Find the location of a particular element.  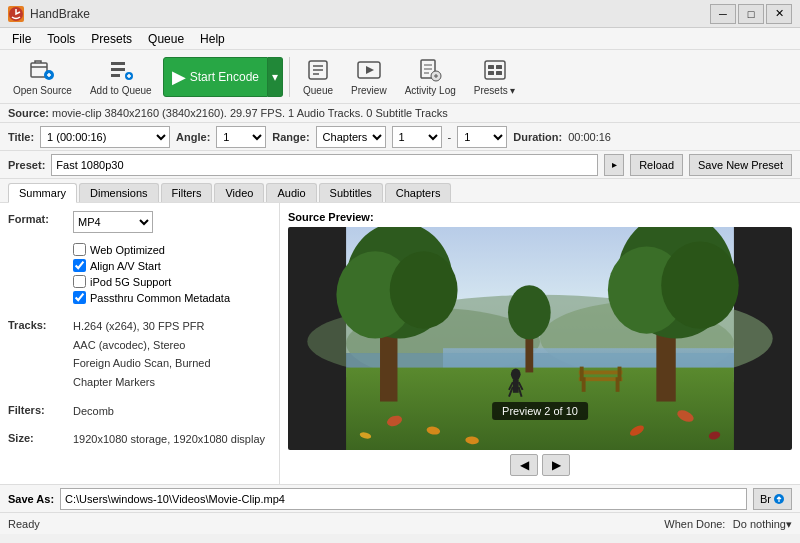

preview-section-label: Source Preview: is located at coordinates (540, 217).